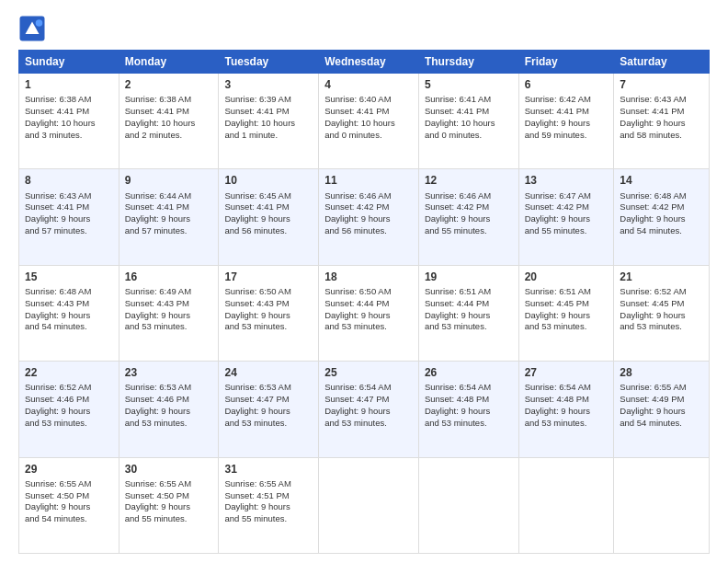 The image size is (728, 563). I want to click on day-cell: 11Sunrise: 6:46 AMSunset: 4:42 PMDayligh…, so click(370, 217).